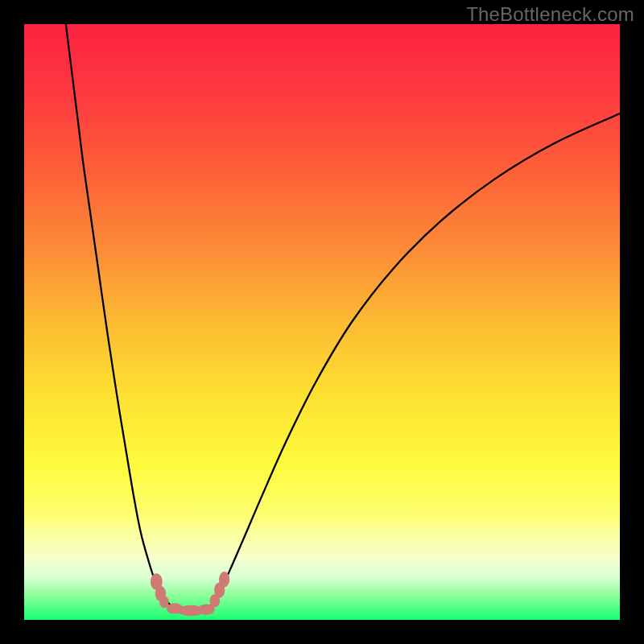 The height and width of the screenshot is (644, 644). Describe the element at coordinates (551, 14) in the screenshot. I see `watermark-text: TheBottleneck.com` at that location.